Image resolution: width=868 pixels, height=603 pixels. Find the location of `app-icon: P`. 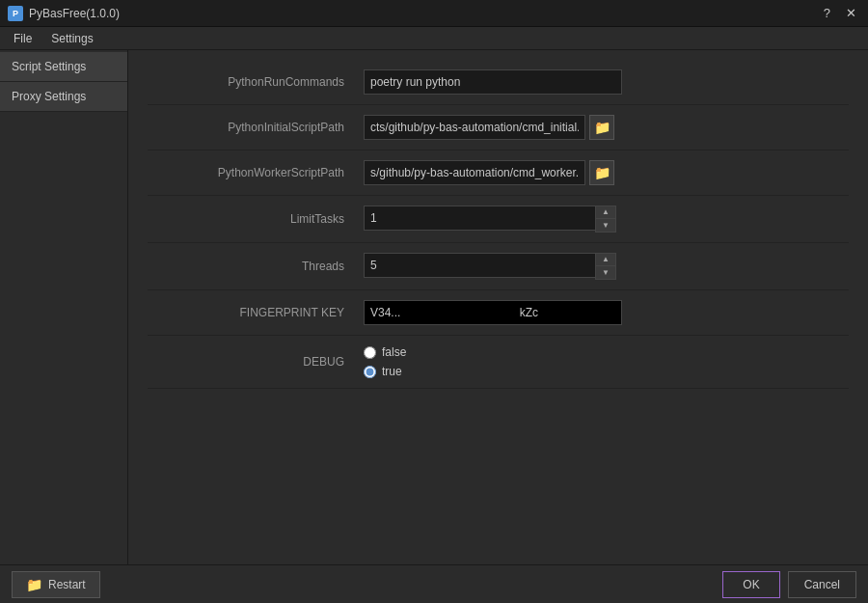

app-icon: P is located at coordinates (15, 14).